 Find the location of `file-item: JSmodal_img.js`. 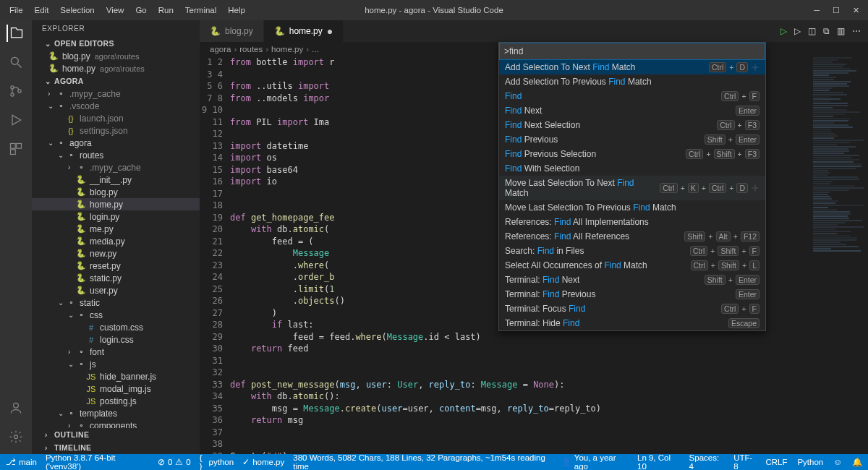

file-item: JSmodal_img.js is located at coordinates (116, 389).